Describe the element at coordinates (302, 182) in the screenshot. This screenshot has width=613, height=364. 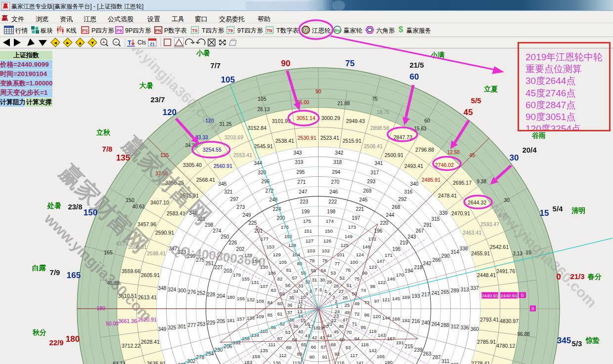
I see `svg-text: 271` at that location.